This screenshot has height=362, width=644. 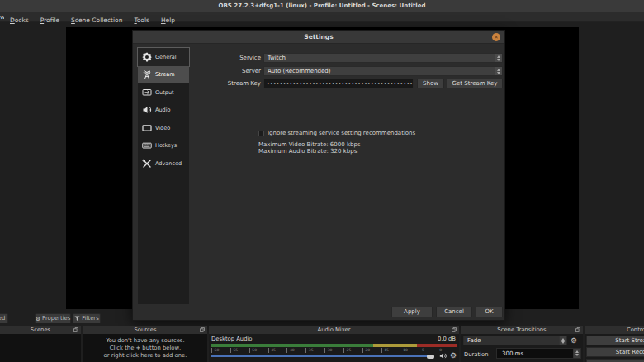 What do you see at coordinates (372, 350) in the screenshot?
I see `meter-tick: -20` at bounding box center [372, 350].